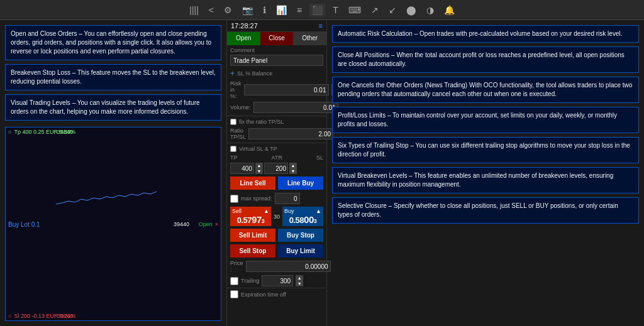 Image resolution: width=644 pixels, height=326 pixels. I want to click on sell-arrow-up: ▲, so click(267, 211).